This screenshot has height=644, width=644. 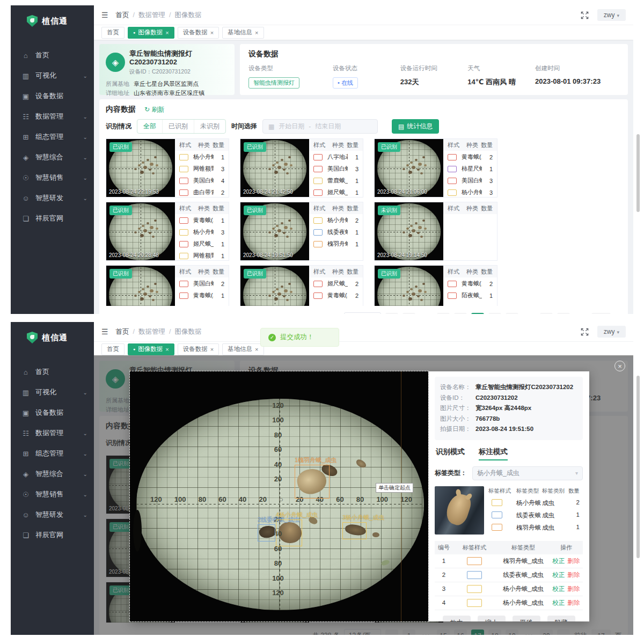 What do you see at coordinates (167, 168) in the screenshot?
I see `image-card: 已识别 2023-08-24 22:19:53 样式 种类 数量` at bounding box center [167, 168].